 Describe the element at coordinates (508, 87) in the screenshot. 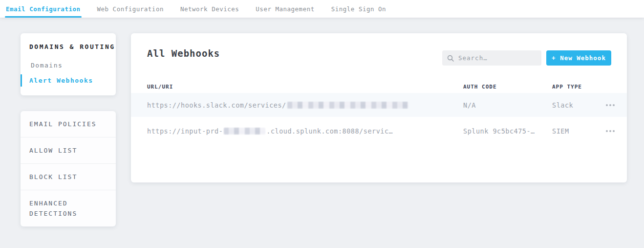

I see `column-header-auth-code: AUTH CODE` at that location.